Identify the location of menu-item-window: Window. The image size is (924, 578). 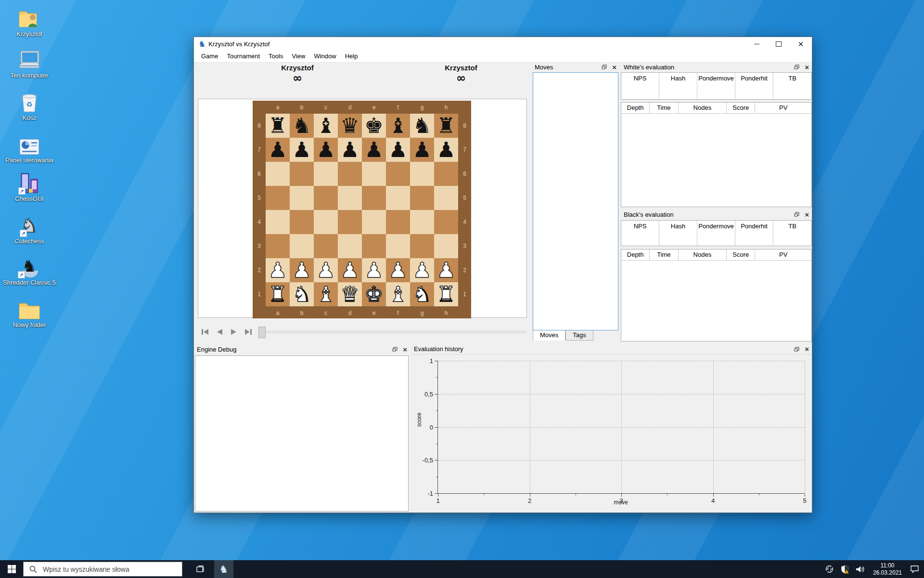
(325, 56).